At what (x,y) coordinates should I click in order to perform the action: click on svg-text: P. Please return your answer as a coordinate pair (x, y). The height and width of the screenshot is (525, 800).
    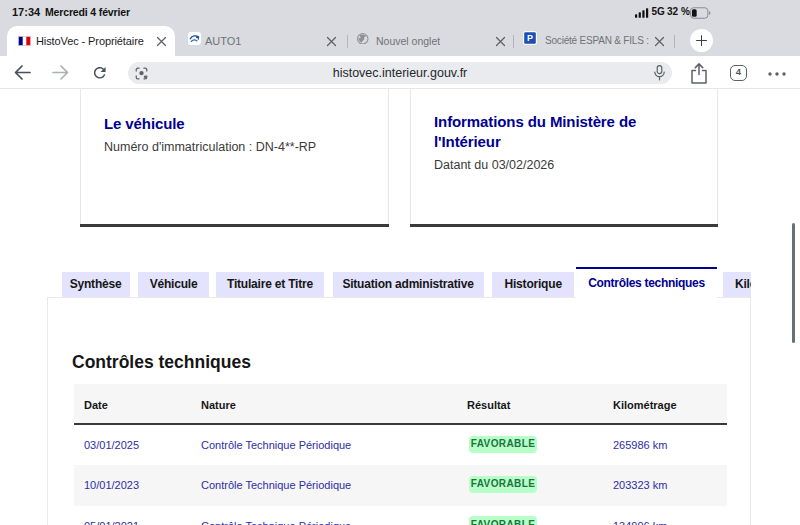
    Looking at the image, I should click on (530, 38).